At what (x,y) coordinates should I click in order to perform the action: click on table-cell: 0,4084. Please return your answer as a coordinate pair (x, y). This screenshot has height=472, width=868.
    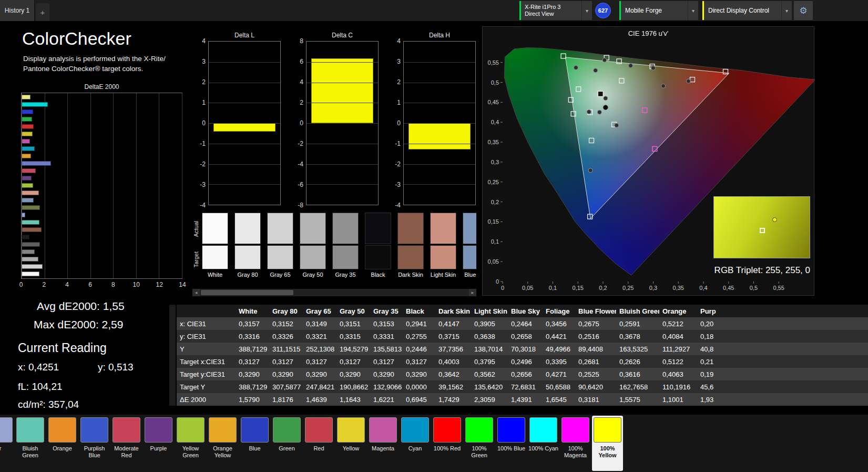
    Looking at the image, I should click on (678, 337).